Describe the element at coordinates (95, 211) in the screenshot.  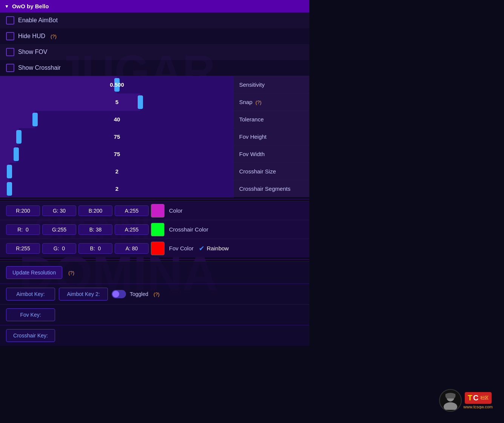
I see `color-b-input` at that location.